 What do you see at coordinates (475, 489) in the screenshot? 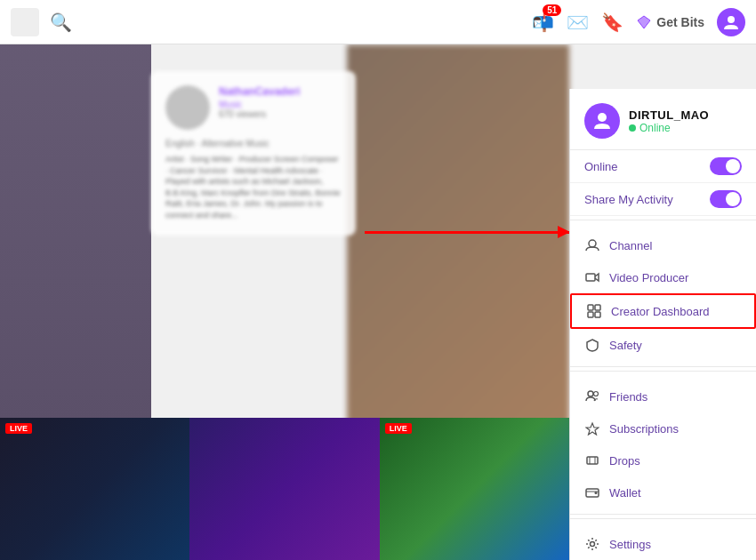
I see `stream-thumb-3: LIVE` at bounding box center [475, 489].